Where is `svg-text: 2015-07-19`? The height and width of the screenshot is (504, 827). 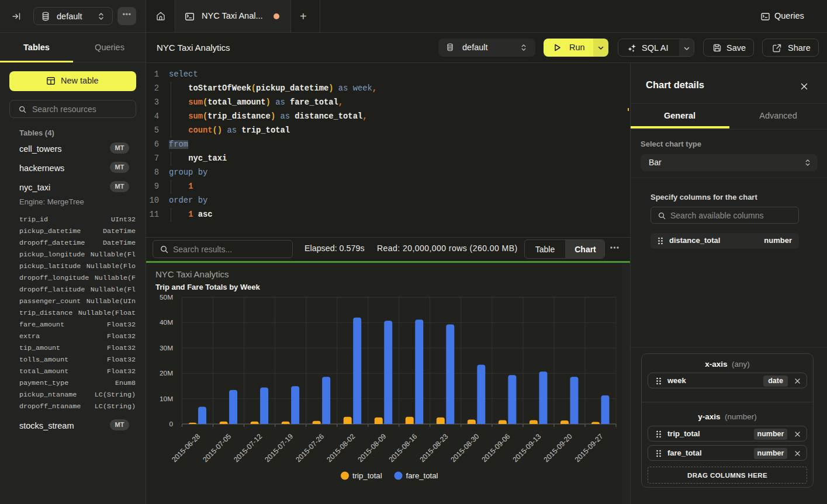 svg-text: 2015-07-19 is located at coordinates (279, 448).